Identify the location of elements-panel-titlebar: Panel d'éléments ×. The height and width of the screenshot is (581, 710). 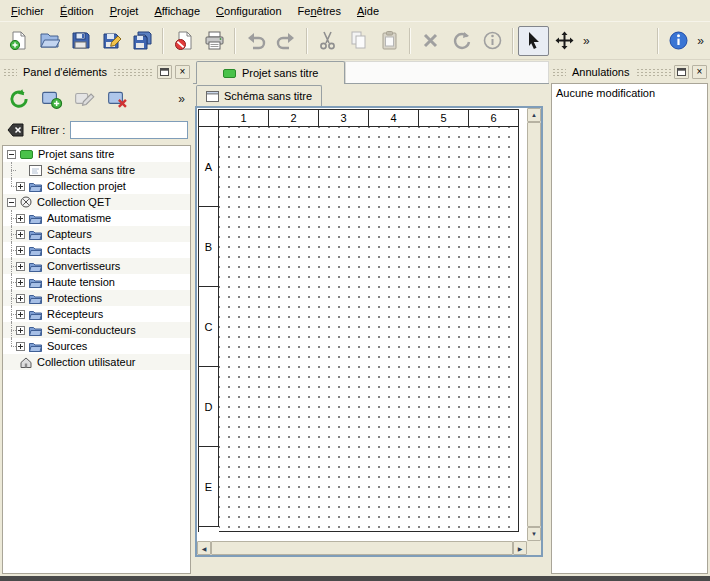
(96, 72).